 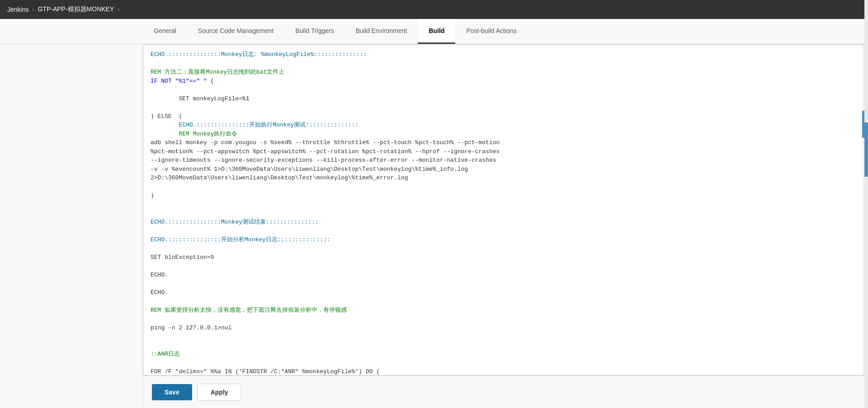 What do you see at coordinates (437, 32) in the screenshot?
I see `tab-build: Build` at bounding box center [437, 32].